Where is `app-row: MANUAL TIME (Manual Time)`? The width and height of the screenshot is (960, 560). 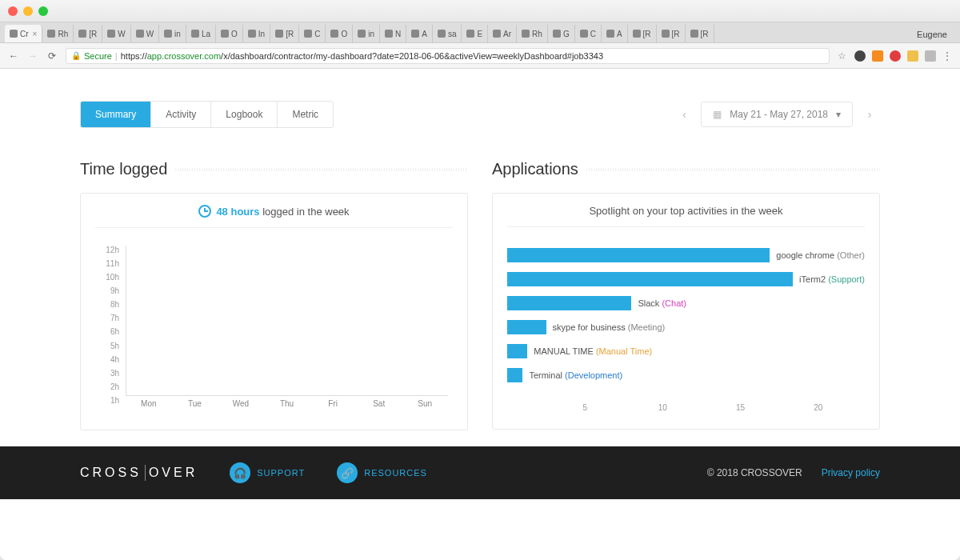
app-row: MANUAL TIME (Manual Time) is located at coordinates (686, 351).